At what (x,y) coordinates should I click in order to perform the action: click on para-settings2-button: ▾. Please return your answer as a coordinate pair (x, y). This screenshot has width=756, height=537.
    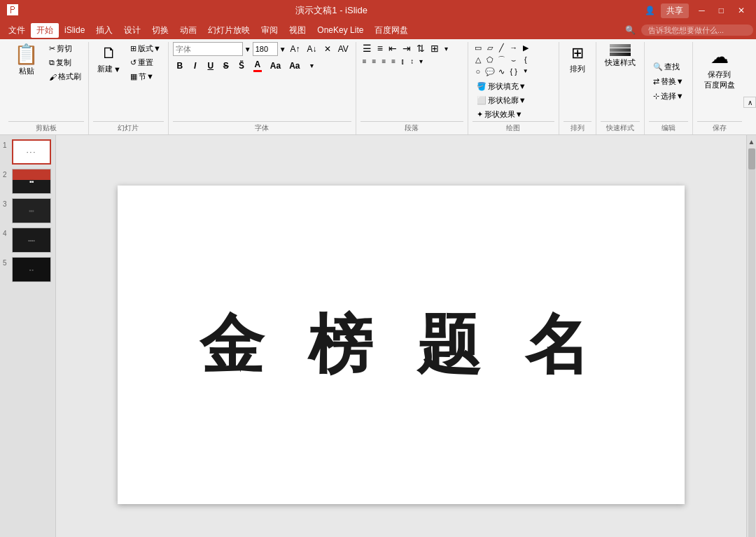
    Looking at the image, I should click on (421, 62).